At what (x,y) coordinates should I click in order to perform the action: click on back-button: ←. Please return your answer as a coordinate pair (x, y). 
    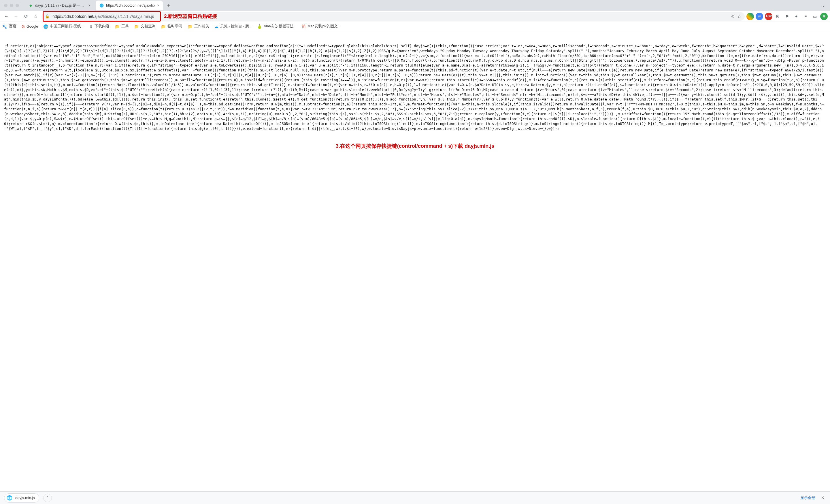
    Looking at the image, I should click on (6, 16).